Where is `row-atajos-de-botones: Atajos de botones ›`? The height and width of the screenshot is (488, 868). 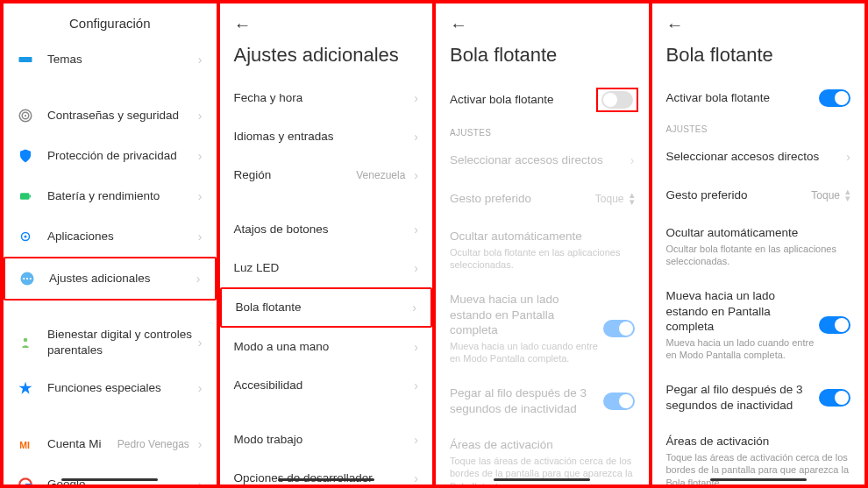
row-atajos-de-botones: Atajos de botones › is located at coordinates (326, 230).